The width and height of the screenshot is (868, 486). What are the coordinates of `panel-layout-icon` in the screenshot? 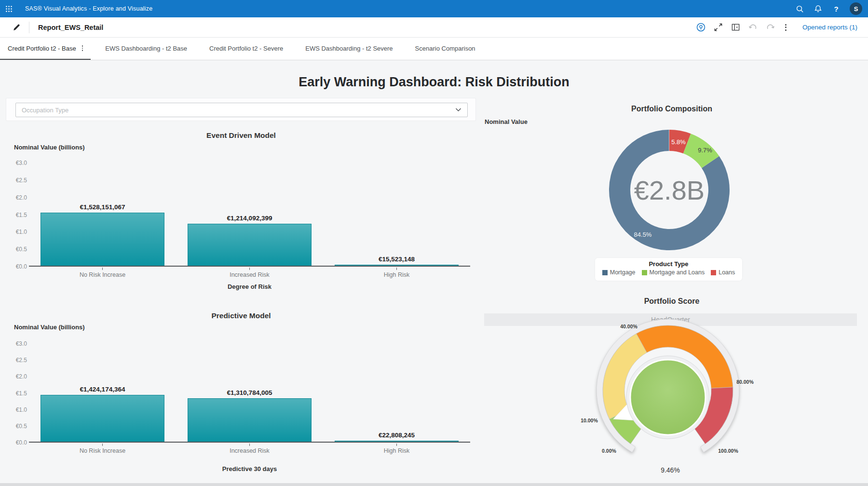 It's located at (736, 27).